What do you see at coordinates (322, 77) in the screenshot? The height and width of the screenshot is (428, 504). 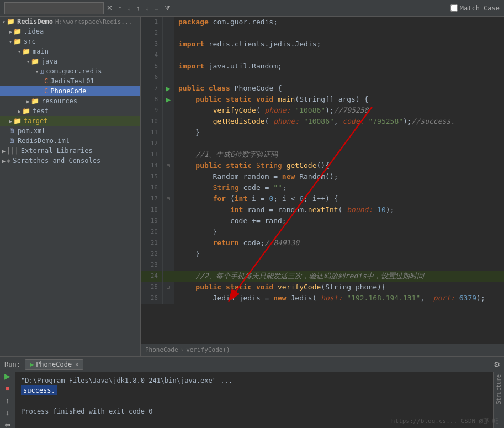 I see `code-line-6: 6` at bounding box center [322, 77].